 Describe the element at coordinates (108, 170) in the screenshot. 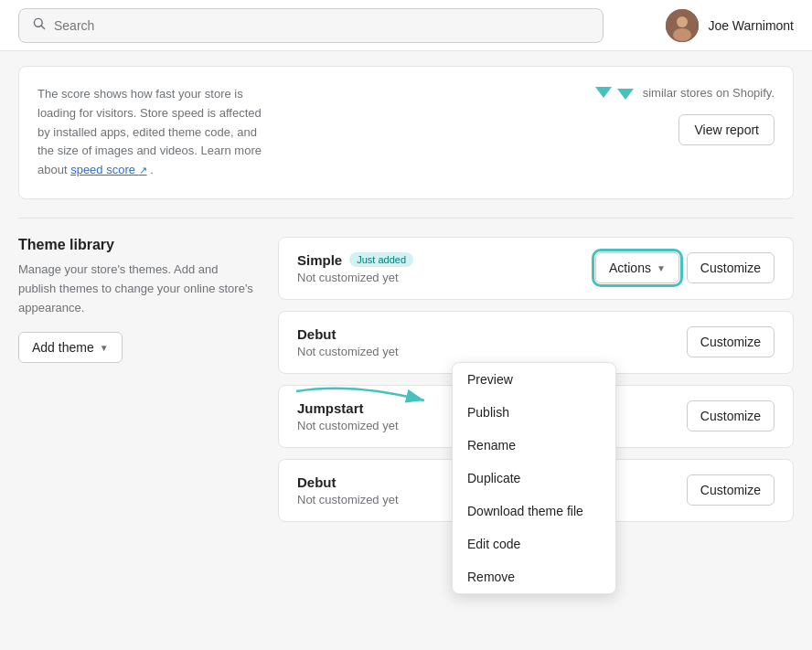

I see `speed-score-link: speed score ↗` at that location.